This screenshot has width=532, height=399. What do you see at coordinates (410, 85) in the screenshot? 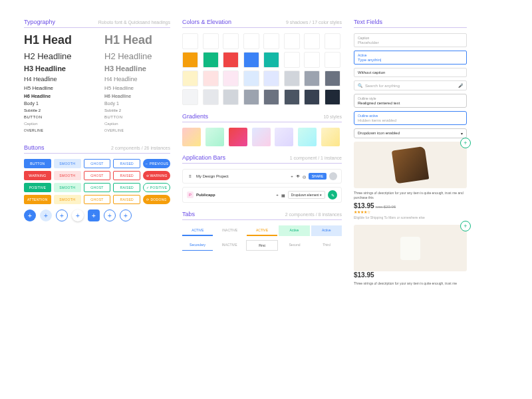
I see `textfield-search: 🔍 Search for anything 🎤` at bounding box center [410, 85].